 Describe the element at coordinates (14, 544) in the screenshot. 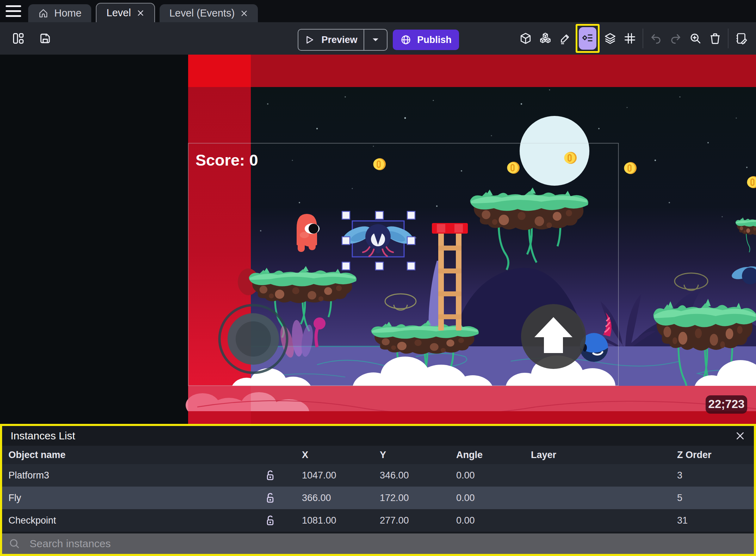

I see `search-icon` at that location.